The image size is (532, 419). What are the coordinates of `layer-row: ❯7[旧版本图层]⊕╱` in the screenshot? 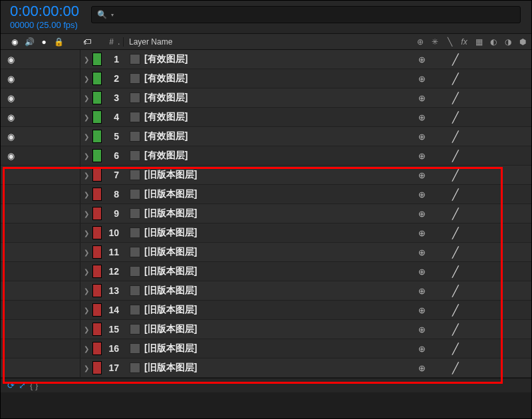 It's located at (266, 176).